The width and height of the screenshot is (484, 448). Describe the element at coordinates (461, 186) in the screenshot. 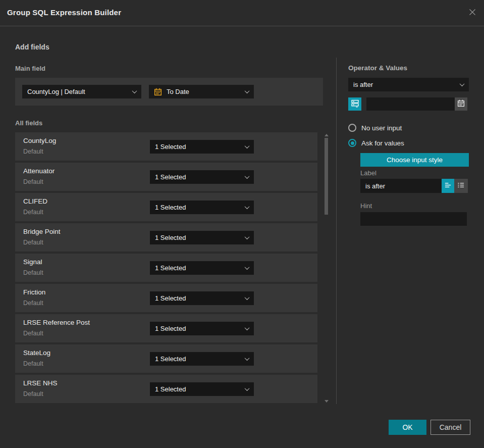

I see `input-style-list-button` at that location.